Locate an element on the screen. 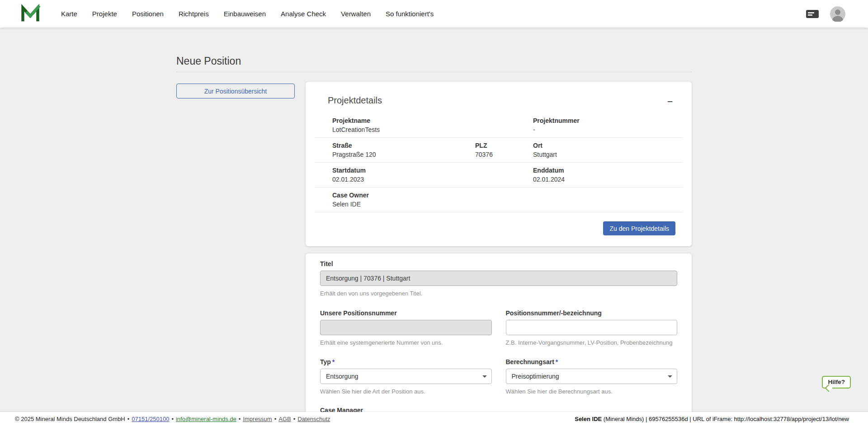  field-typ: Typ* Entsorgung Wählen Sie hier die Art … is located at coordinates (406, 377).